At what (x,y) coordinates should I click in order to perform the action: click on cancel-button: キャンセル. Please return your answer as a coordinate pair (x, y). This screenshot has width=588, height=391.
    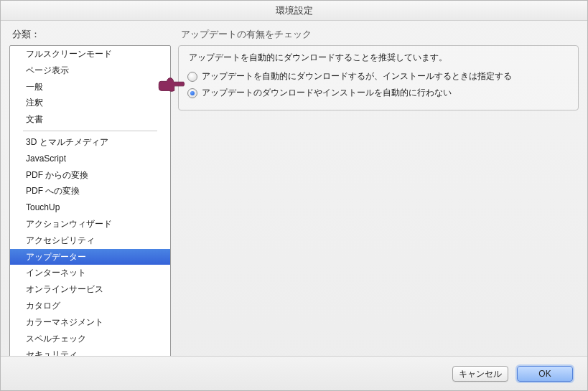
    Looking at the image, I should click on (480, 374).